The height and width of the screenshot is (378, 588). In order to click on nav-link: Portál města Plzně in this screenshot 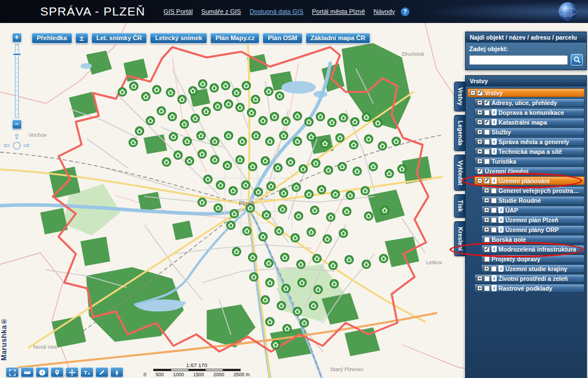, I will do `click(338, 11)`.